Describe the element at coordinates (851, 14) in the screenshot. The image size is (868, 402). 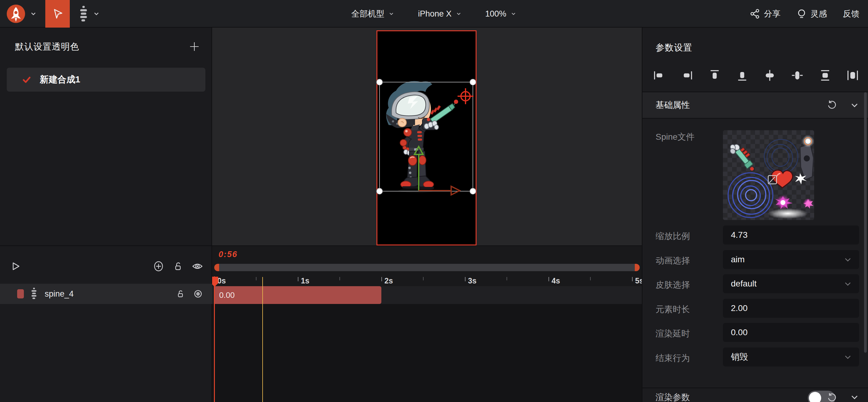
I see `feedback-button: 反馈` at that location.